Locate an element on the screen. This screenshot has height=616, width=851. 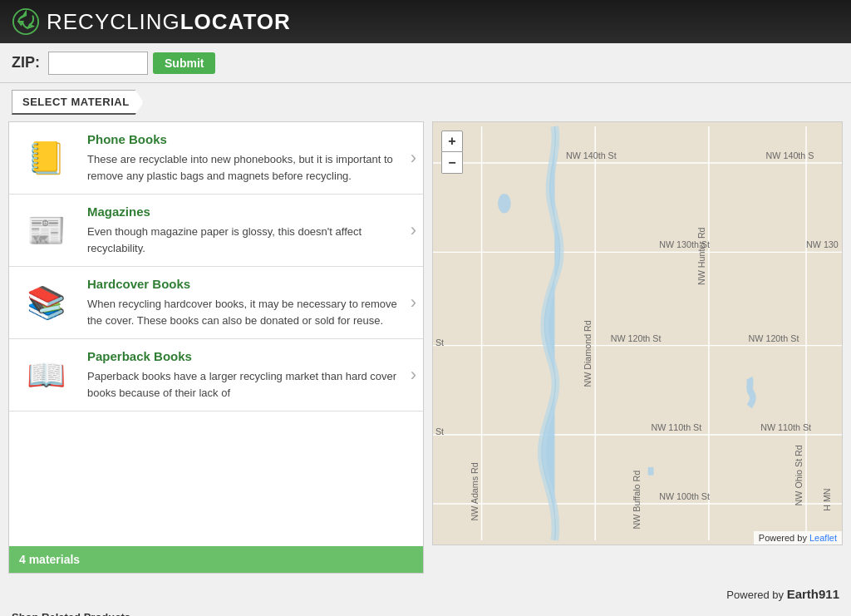
zip-input is located at coordinates (98, 63).